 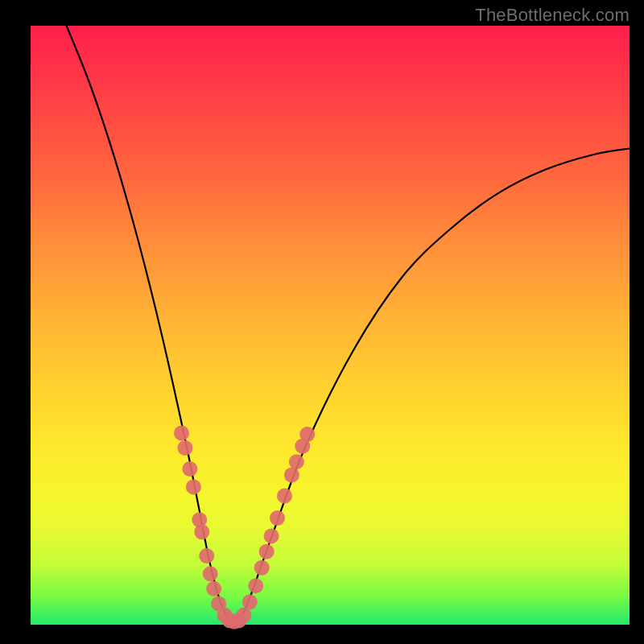 I want to click on highlight-dots, so click(x=245, y=526).